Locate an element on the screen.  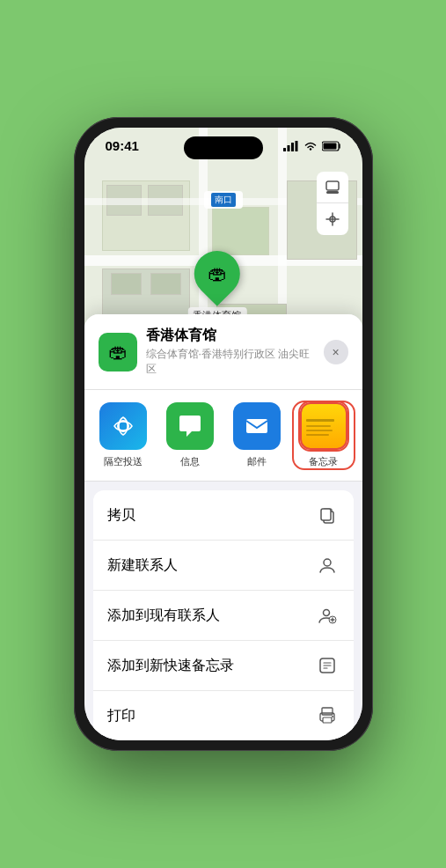
messages-icon is located at coordinates (190, 426).